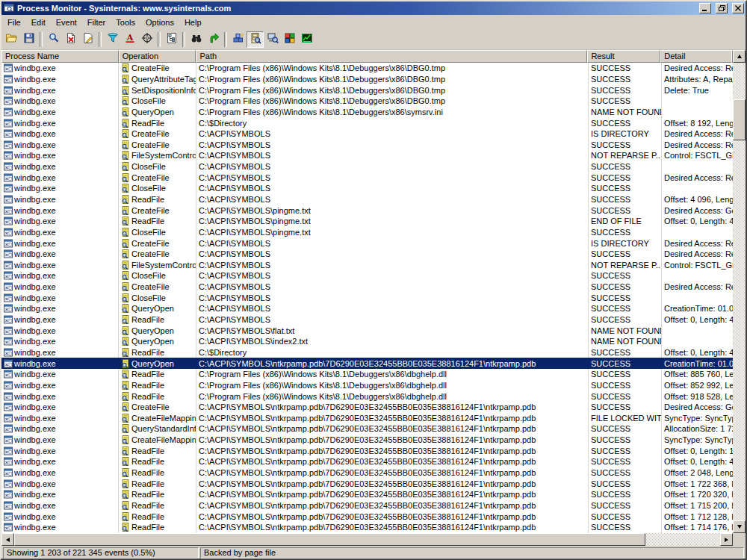 This screenshot has width=747, height=560. Describe the element at coordinates (158, 57) in the screenshot. I see `column-header-operation: Operation` at that location.